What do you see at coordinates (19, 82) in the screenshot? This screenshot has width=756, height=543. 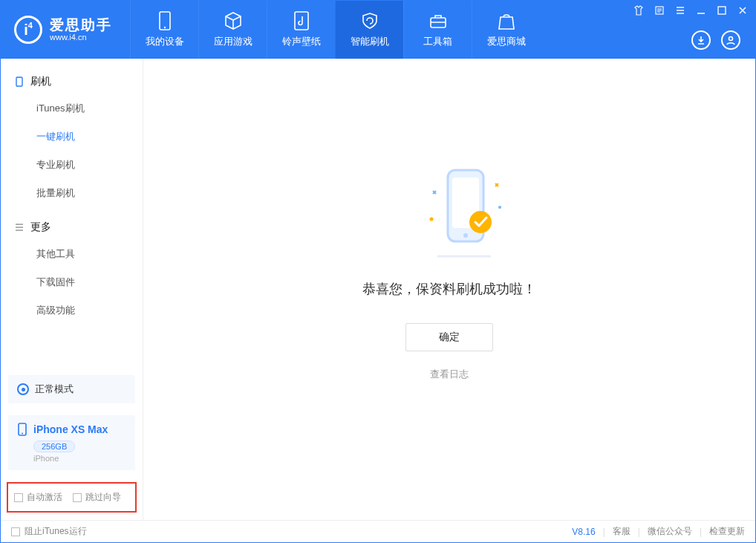 I see `phone-icon` at bounding box center [19, 82].